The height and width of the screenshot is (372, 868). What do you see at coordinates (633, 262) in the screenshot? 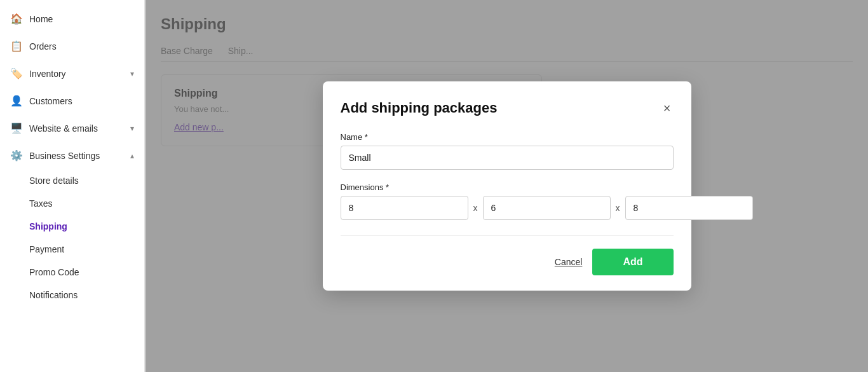
I see `add-button: Add` at bounding box center [633, 262].